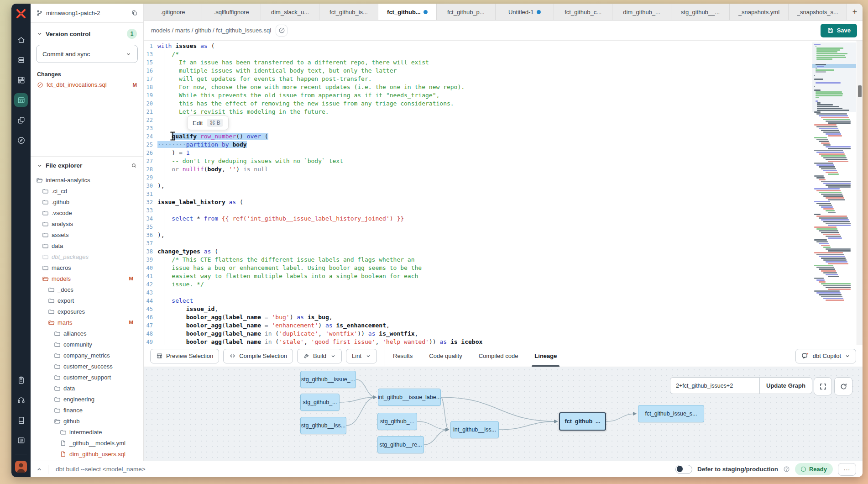  Describe the element at coordinates (814, 469) in the screenshot. I see `status-ready-badge: Ready` at that location.